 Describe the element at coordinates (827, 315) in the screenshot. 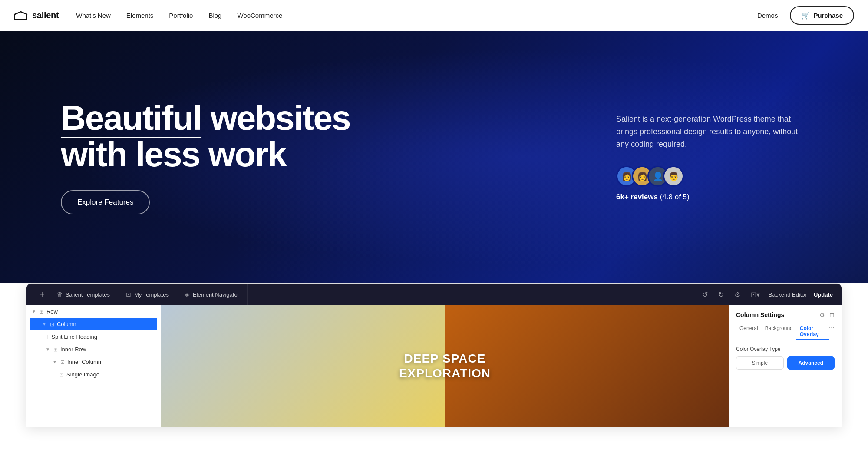

I see `settings-title-icons: ⚙ ⊡` at that location.